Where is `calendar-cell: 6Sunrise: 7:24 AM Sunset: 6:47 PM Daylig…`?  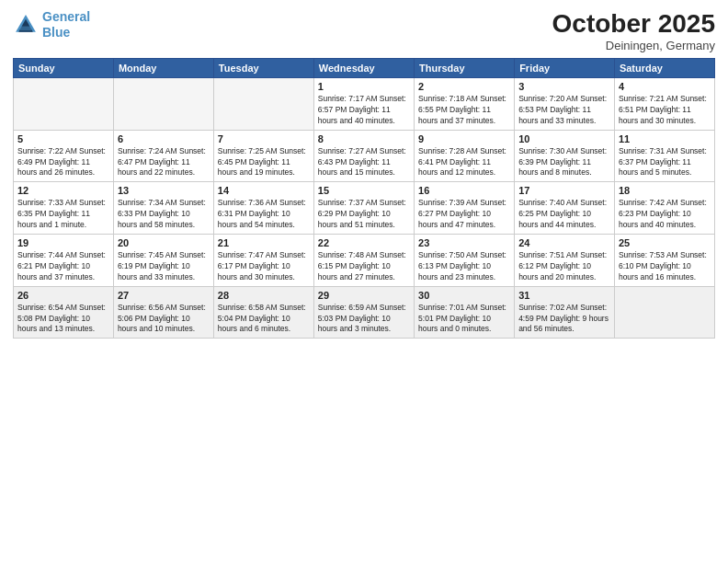
calendar-cell: 6Sunrise: 7:24 AM Sunset: 6:47 PM Daylig… is located at coordinates (164, 156).